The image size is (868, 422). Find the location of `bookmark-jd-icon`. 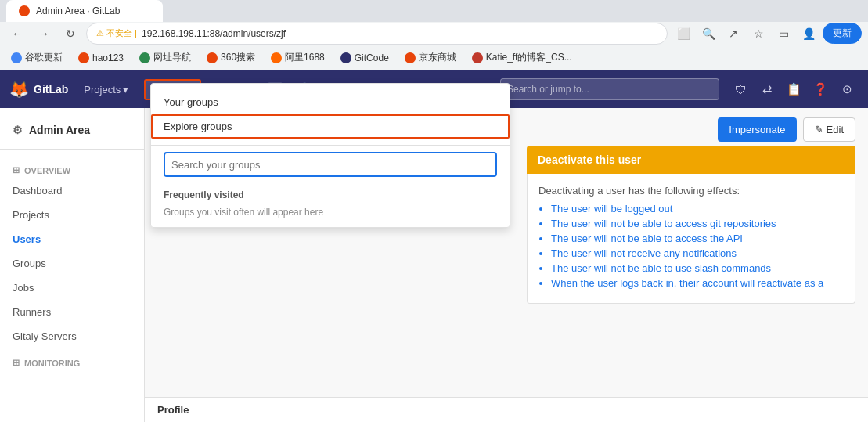

bookmark-jd-icon is located at coordinates (410, 58).